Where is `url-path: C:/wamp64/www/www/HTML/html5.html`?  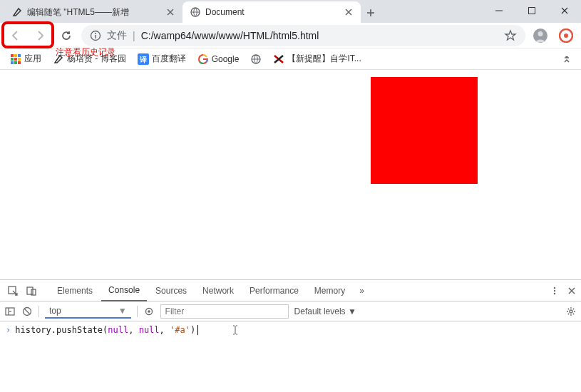 url-path: C:/wamp64/www/www/HTML/html5.html is located at coordinates (230, 36).